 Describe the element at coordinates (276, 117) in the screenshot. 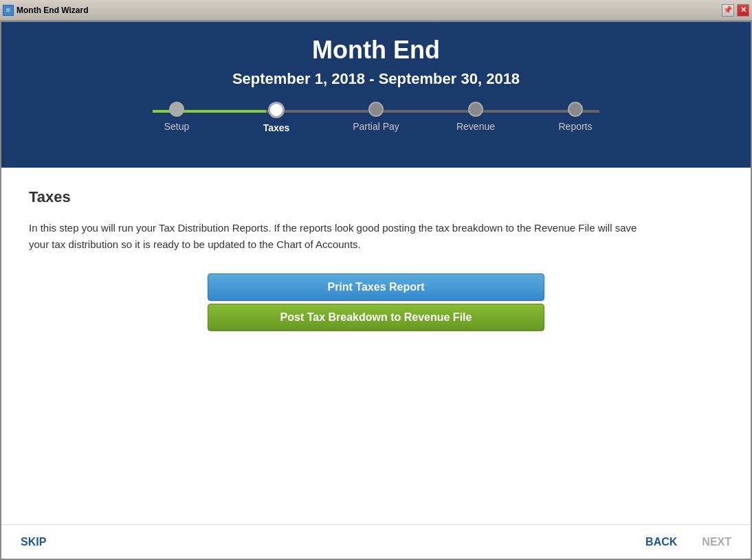

I see `step-taxes: Taxes` at that location.